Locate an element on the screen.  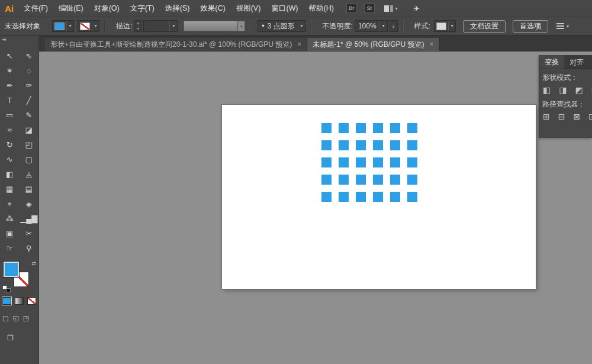
hand-tool: ☞ is located at coordinates (9, 249).